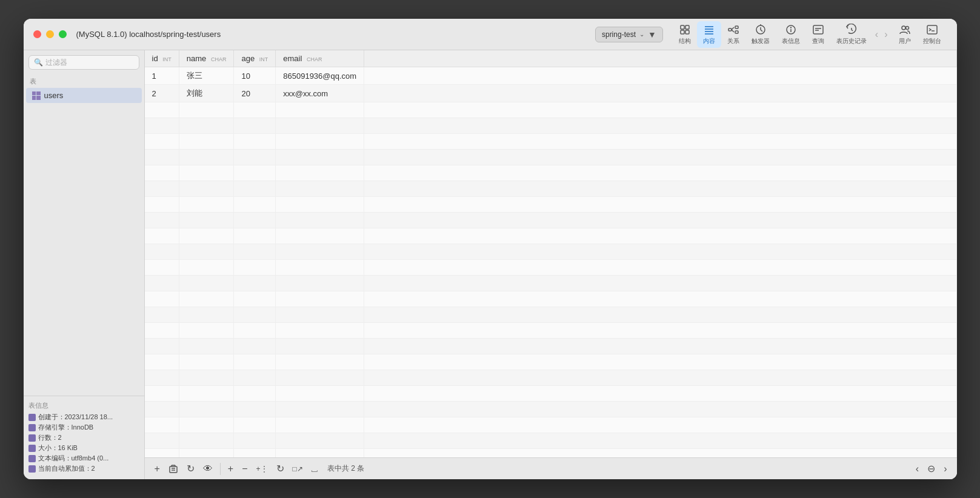 The width and height of the screenshot is (980, 498). I want to click on table-header-row: id INT name CHAR age INT, so click(551, 59).